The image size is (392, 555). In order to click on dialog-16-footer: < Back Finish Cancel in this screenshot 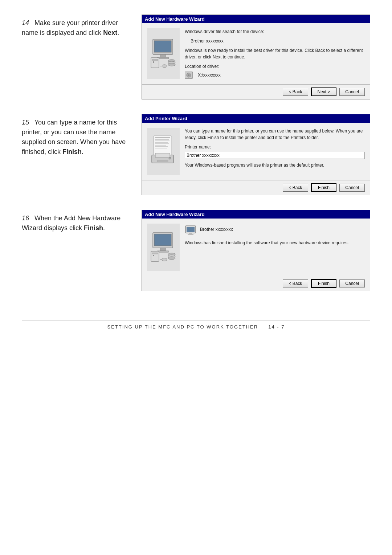, I will do `click(256, 283)`.